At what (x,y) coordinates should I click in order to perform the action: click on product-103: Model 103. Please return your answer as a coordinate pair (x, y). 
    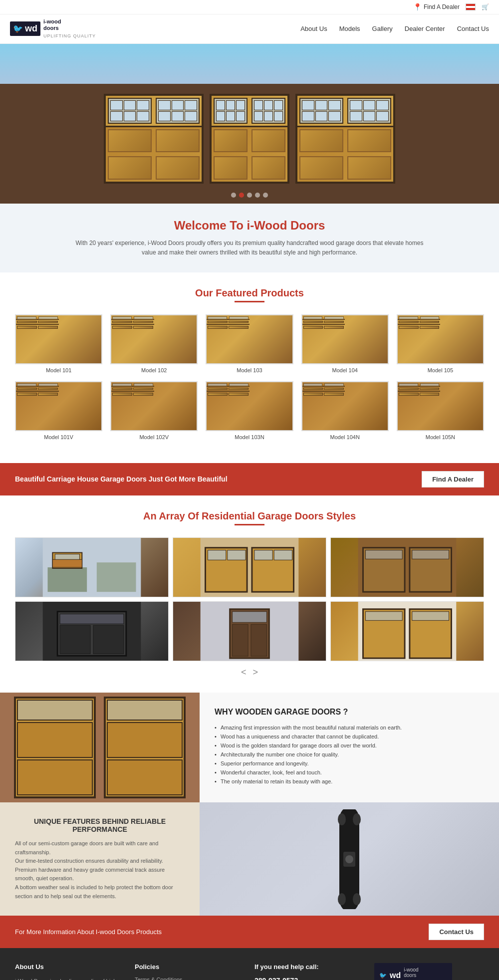
    Looking at the image, I should click on (250, 344).